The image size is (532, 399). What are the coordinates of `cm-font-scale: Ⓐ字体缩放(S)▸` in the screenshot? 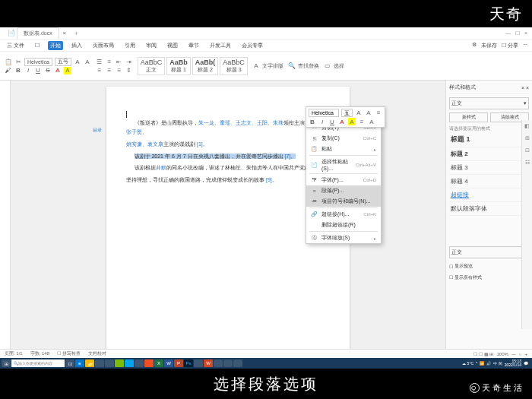 It's located at (344, 238).